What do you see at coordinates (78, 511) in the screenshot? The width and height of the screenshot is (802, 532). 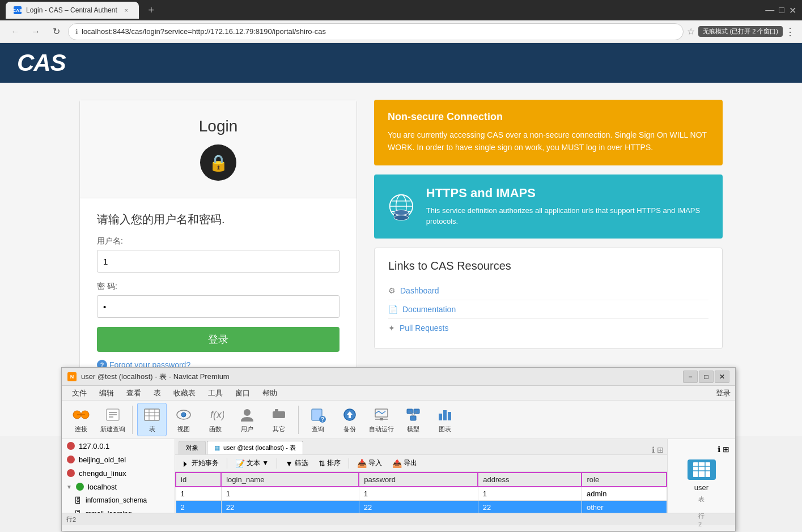 I see `db-icon: 🗄` at bounding box center [78, 511].